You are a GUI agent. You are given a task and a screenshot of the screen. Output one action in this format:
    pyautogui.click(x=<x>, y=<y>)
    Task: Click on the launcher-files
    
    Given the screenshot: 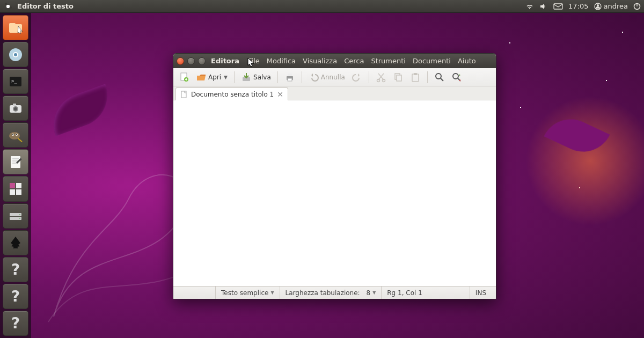 What is the action you would take?
    pyautogui.click(x=16, y=28)
    